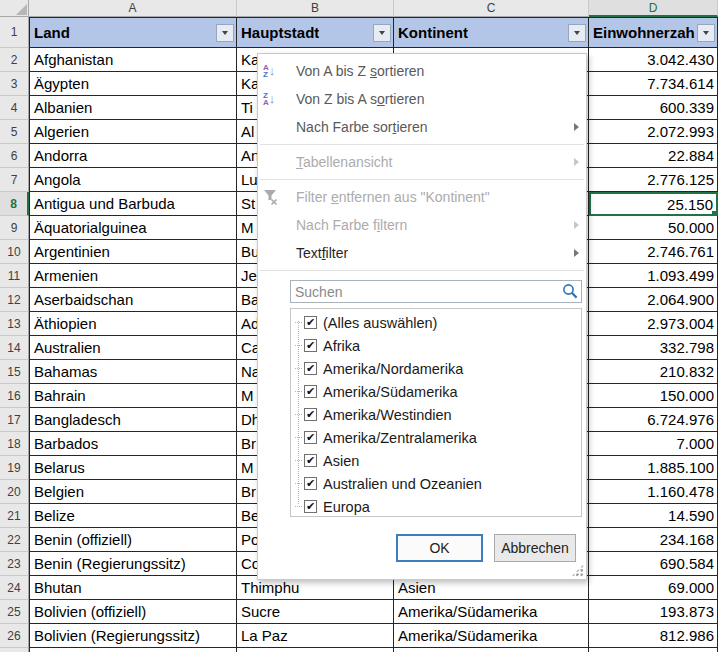  Describe the element at coordinates (133, 180) in the screenshot. I see `cell-A7: Angola` at that location.